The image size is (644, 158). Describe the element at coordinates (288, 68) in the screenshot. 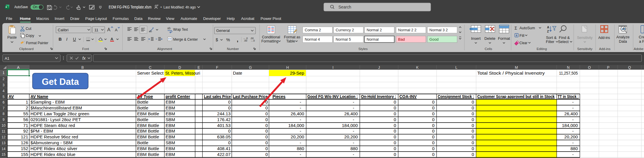

I see `svg-text: H` at that location.